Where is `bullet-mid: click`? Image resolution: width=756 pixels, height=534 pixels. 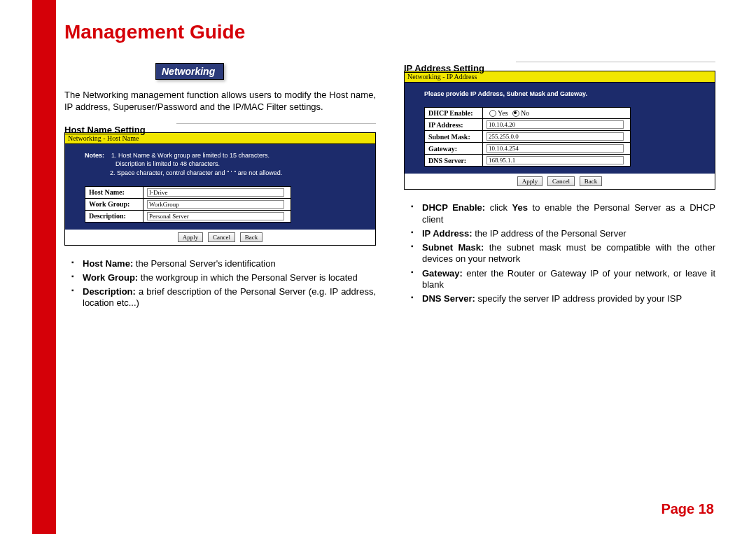
bullet-mid: click is located at coordinates (498, 207).